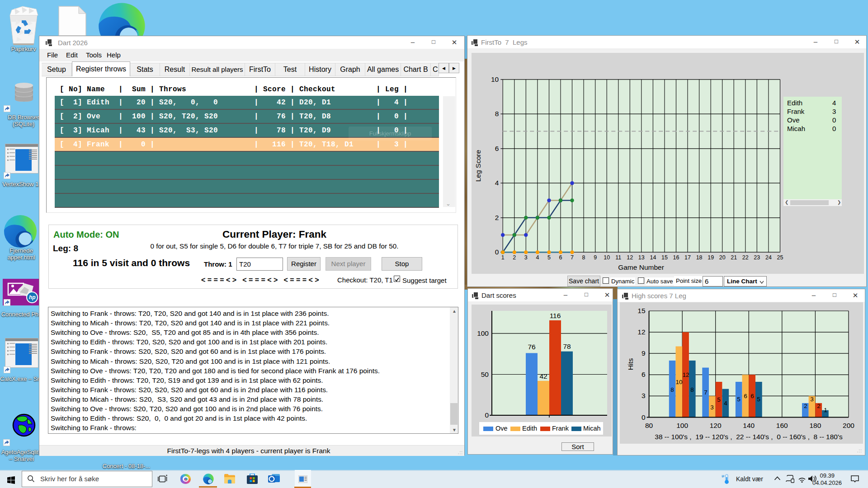 This screenshot has height=488, width=868. Describe the element at coordinates (567, 346) in the screenshot. I see `svg-text: 78` at that location.